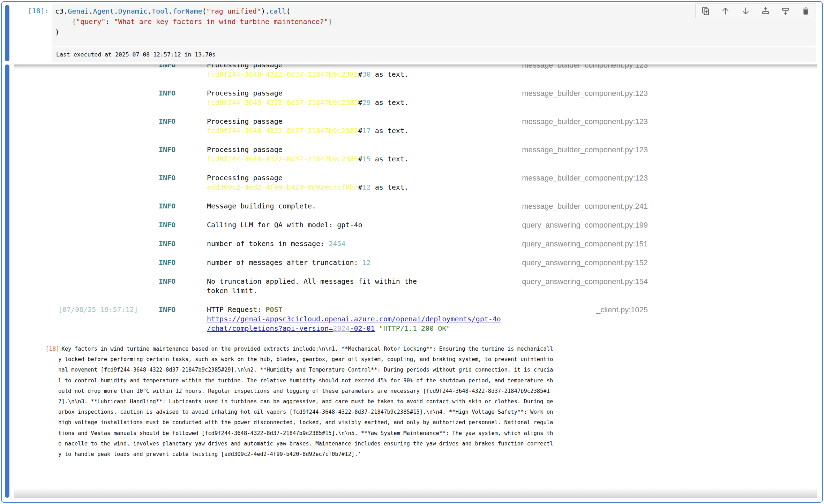 This screenshot has width=824, height=504. Describe the element at coordinates (705, 11) in the screenshot. I see `duplicate-cell-icon` at that location.